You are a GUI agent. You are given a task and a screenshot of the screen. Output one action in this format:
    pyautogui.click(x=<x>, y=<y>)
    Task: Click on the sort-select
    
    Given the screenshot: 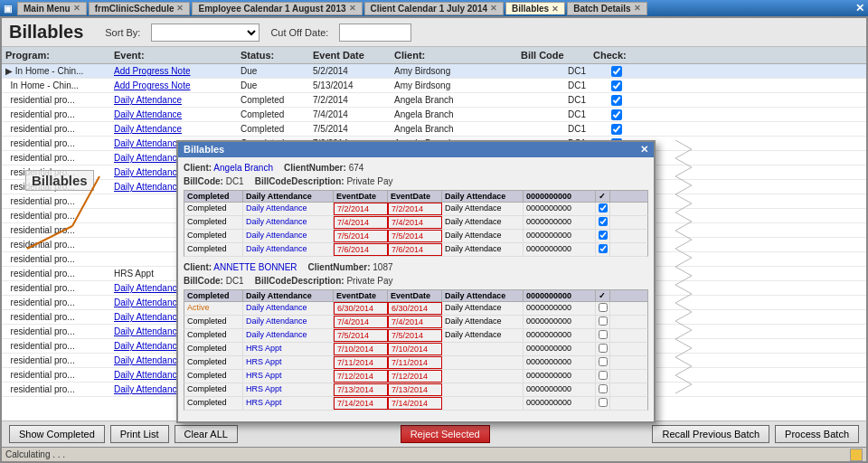 What is the action you would take?
    pyautogui.click(x=205, y=33)
    